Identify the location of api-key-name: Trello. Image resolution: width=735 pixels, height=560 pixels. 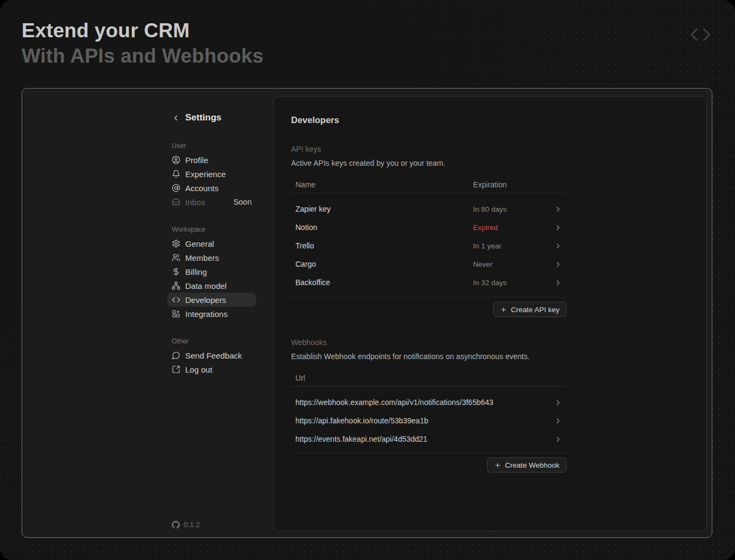
(385, 246).